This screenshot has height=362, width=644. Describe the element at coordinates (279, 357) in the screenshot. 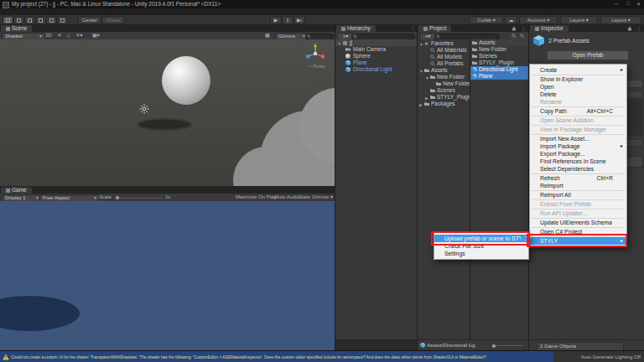

I see `console-warning-text: Could not create a custom UI for the sha…` at that location.